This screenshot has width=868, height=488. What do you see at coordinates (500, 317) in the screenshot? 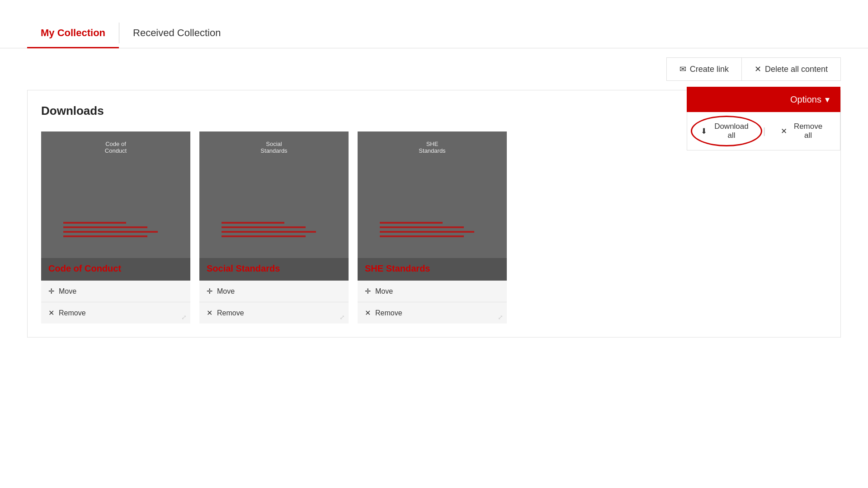
I see `expand-icon-3: ⤢` at bounding box center [500, 317].